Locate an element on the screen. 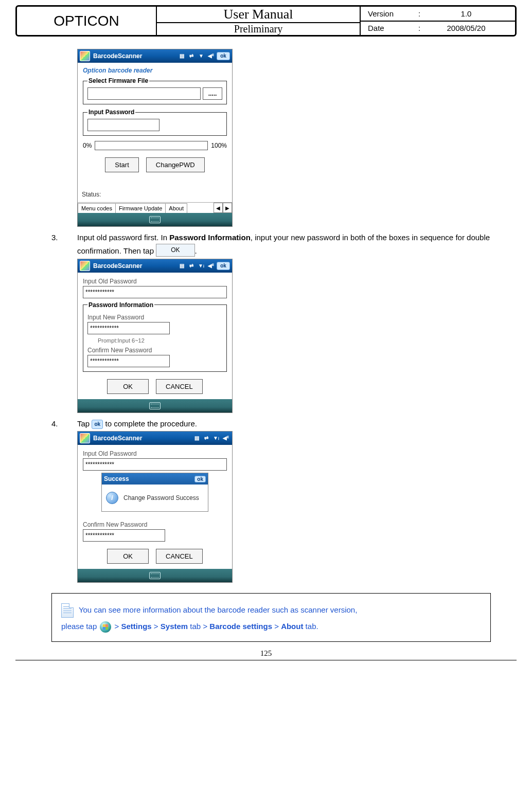 The image size is (532, 789). note-box: You can see more information about the b… is located at coordinates (271, 617).